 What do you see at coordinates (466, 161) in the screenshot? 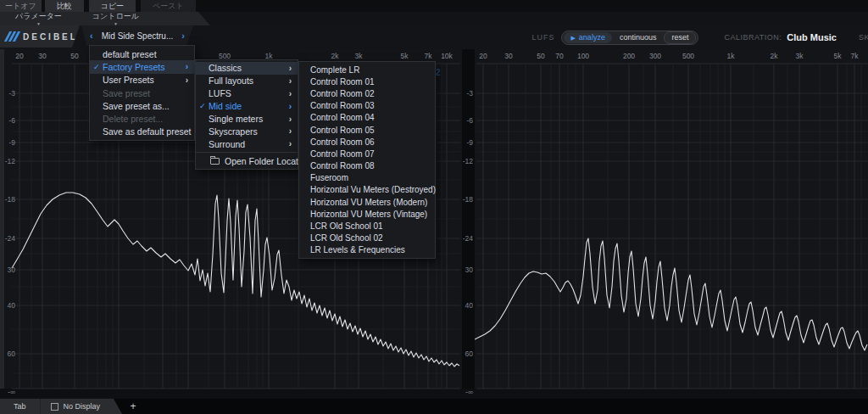
I see `db-tick-right-12: -12` at bounding box center [466, 161].